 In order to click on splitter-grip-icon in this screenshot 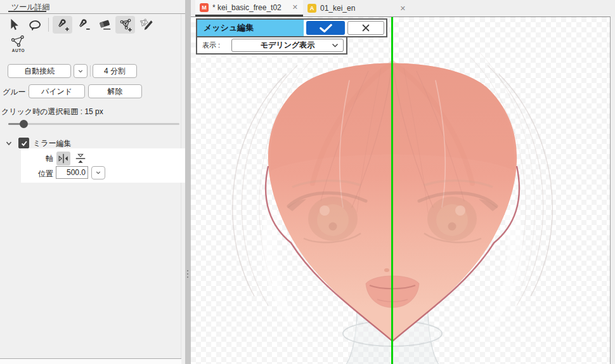, I will do `click(188, 271)`.